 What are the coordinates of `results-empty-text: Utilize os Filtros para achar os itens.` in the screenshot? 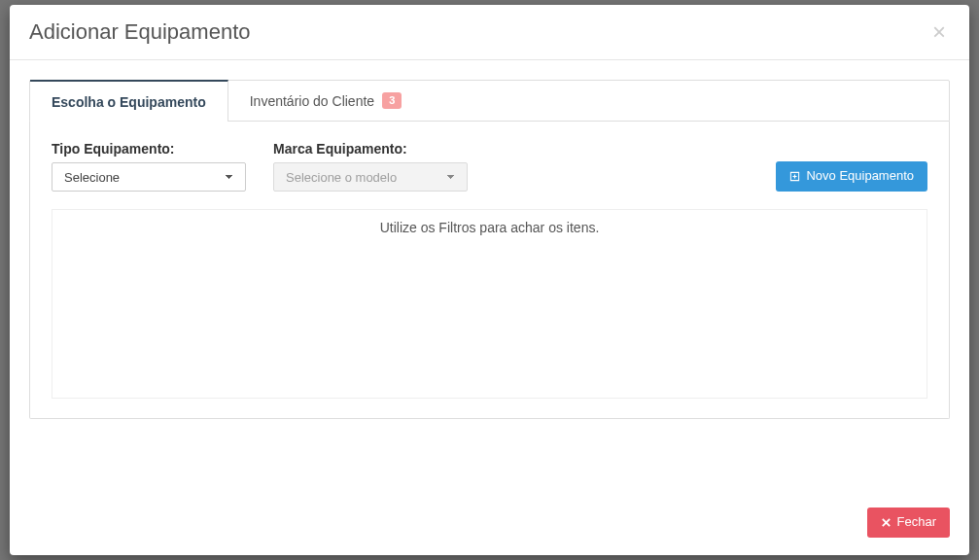 It's located at (490, 228).